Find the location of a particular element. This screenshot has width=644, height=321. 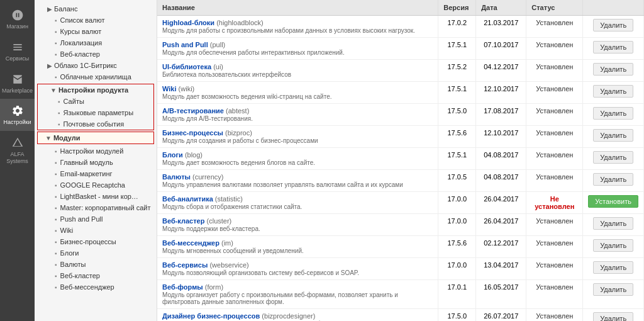

nav-item-web-cluster-top: ▪ Веб-кластер is located at coordinates (96, 54).